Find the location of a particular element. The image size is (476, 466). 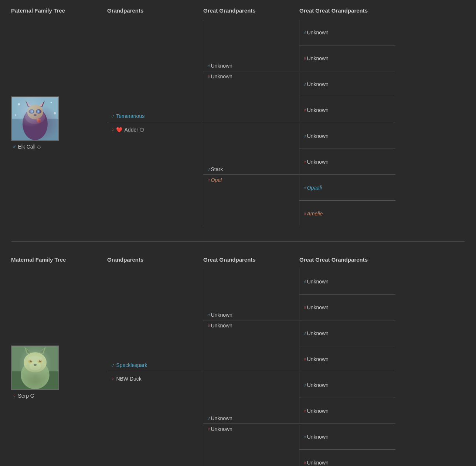

serp-g-avatar is located at coordinates (35, 368).